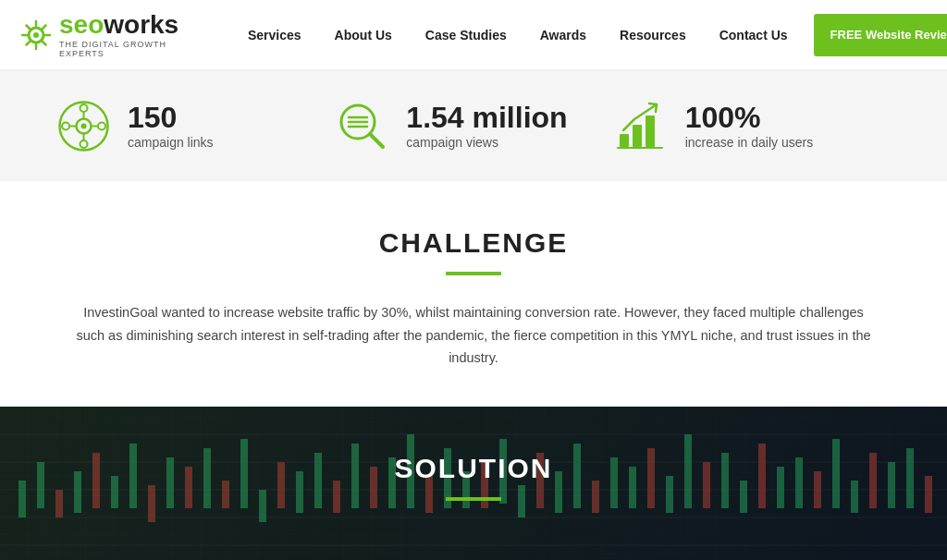 Image resolution: width=947 pixels, height=560 pixels. What do you see at coordinates (474, 35) in the screenshot?
I see `site-header: seoworks THE DIGITAL GROWTH EXPERTS Serv…` at bounding box center [474, 35].